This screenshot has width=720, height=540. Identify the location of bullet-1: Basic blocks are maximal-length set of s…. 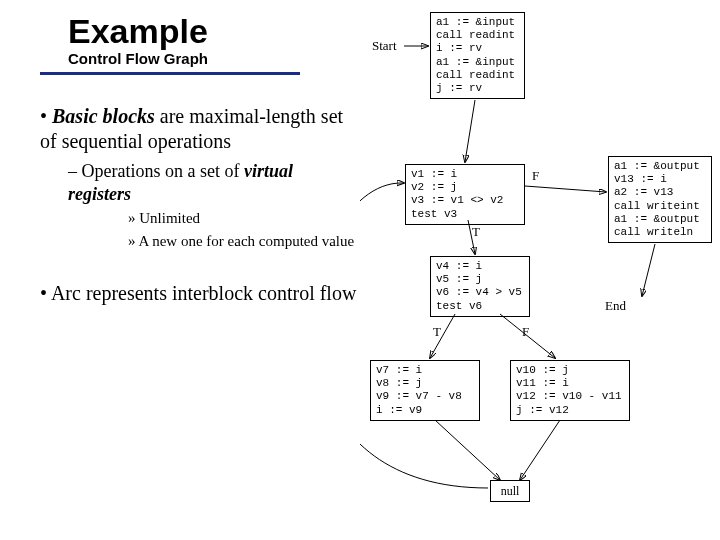
(200, 178).